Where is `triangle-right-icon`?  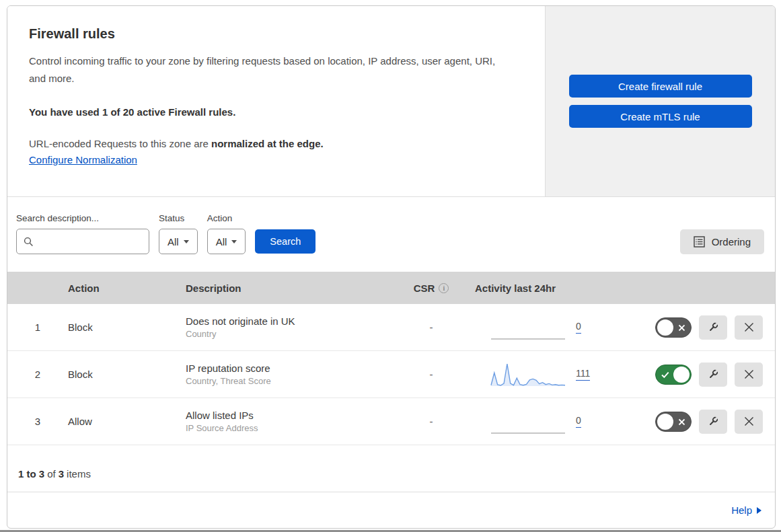 triangle-right-icon is located at coordinates (759, 510).